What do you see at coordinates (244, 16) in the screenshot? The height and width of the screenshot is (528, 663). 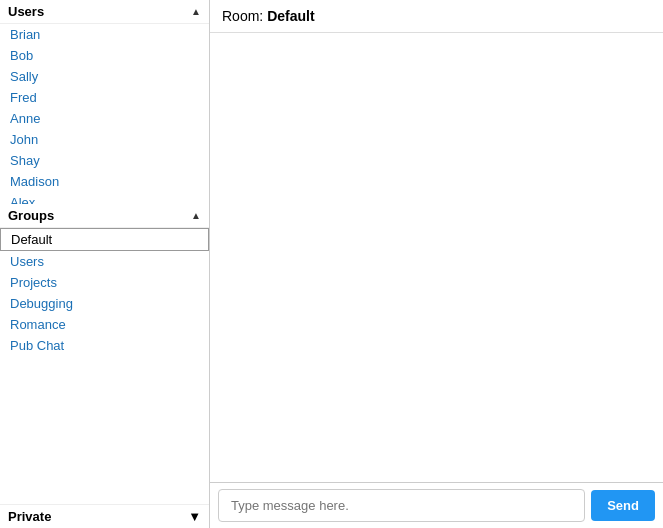 I see `room-label: Room:` at bounding box center [244, 16].